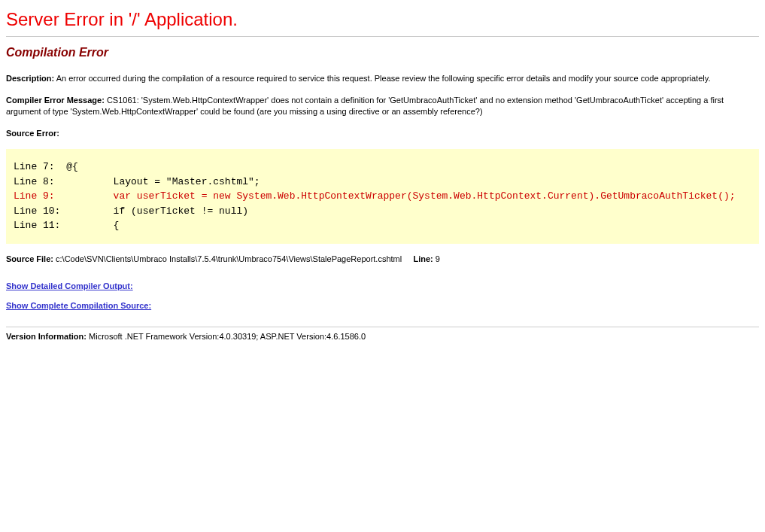 This screenshot has width=765, height=532. I want to click on compiler-message-label: Compiler Error Message:, so click(56, 100).